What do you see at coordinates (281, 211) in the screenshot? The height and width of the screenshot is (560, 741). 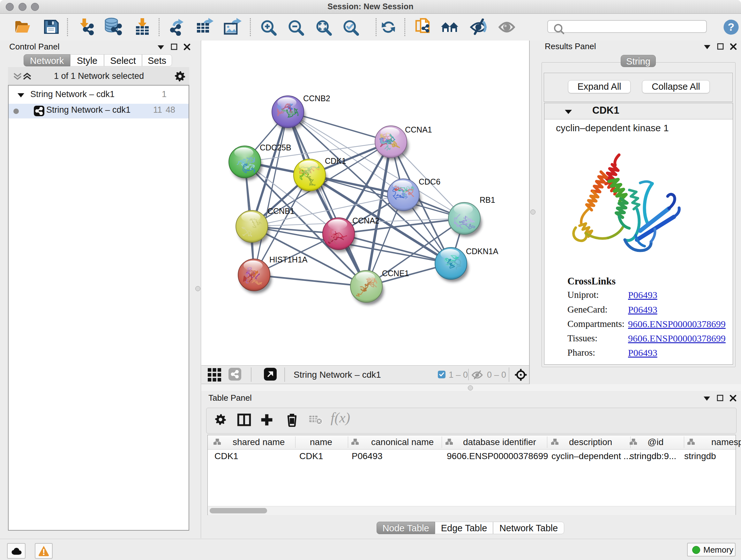 I see `svg-text: CCNB1` at bounding box center [281, 211].